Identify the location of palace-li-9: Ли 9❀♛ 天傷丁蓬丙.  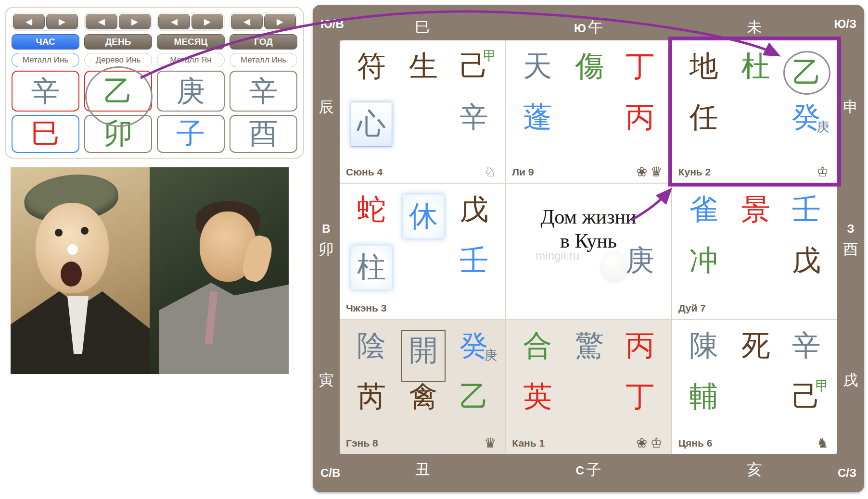
(588, 112).